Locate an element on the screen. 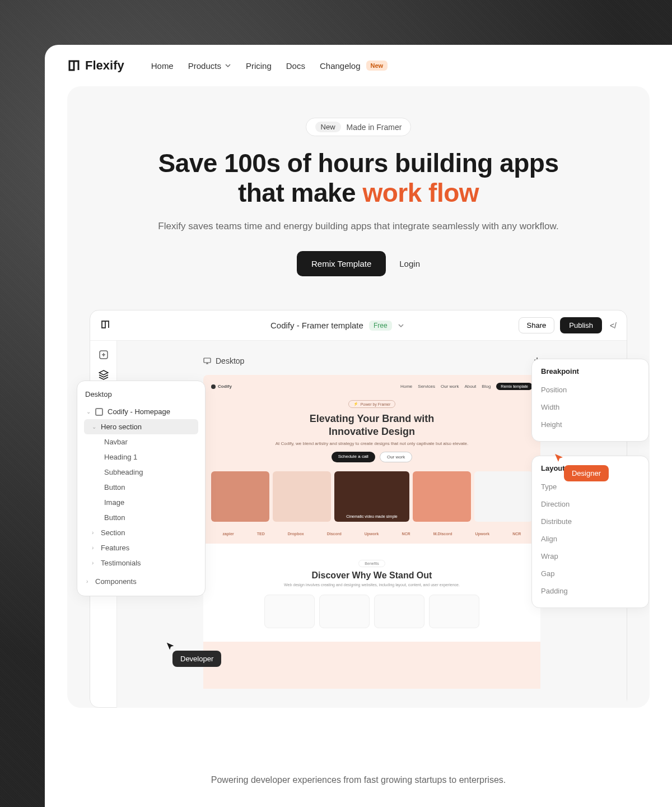  brand-name: Flexify is located at coordinates (105, 66).